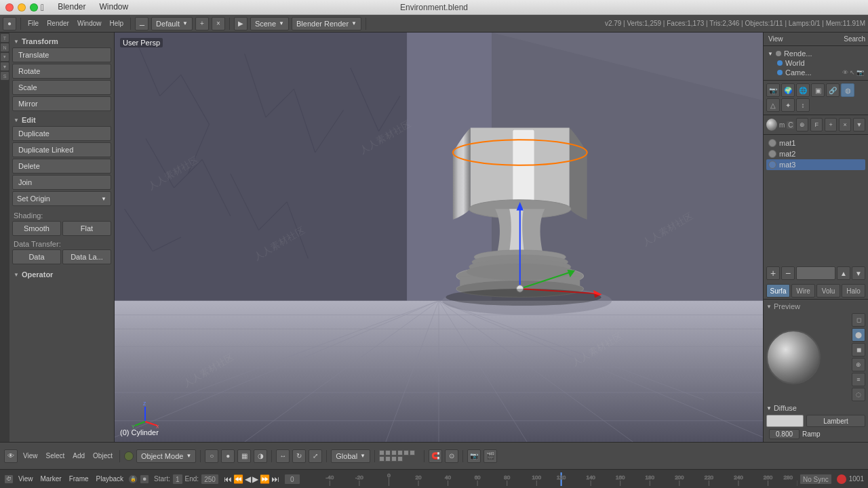  Describe the element at coordinates (816, 408) in the screenshot. I see `diffuse-header: ▼ Diffuse` at that location.